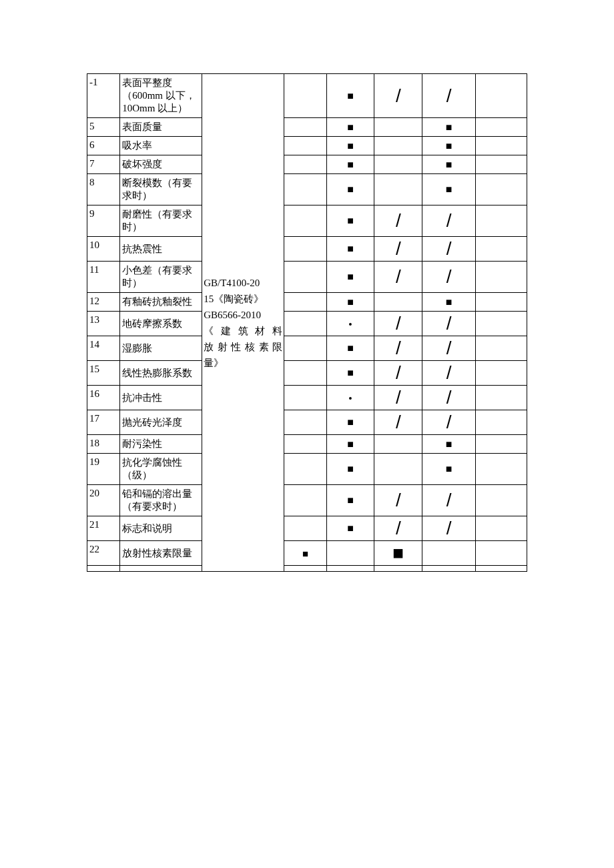 The width and height of the screenshot is (614, 868). Describe the element at coordinates (307, 348) in the screenshot. I see `table-row: 14 湿膨胀 ■ / /` at that location.